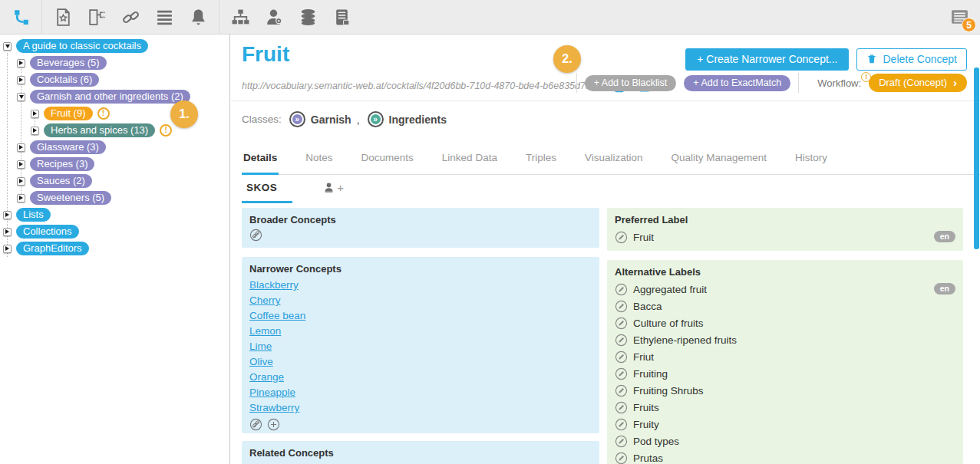  I want to click on tree-item-label: Cocktails (6), so click(64, 80).